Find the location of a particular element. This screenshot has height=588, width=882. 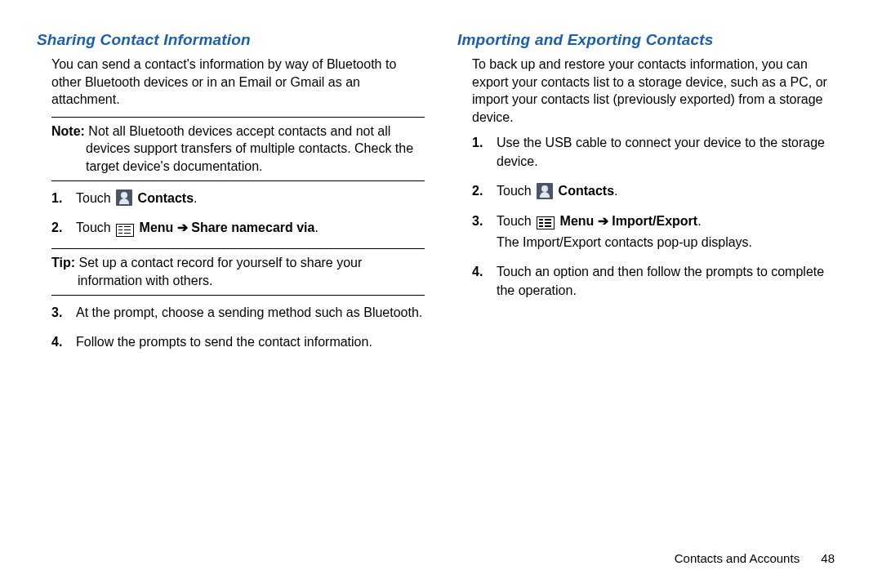

footer-section: Contacts and Accounts is located at coordinates (737, 559).